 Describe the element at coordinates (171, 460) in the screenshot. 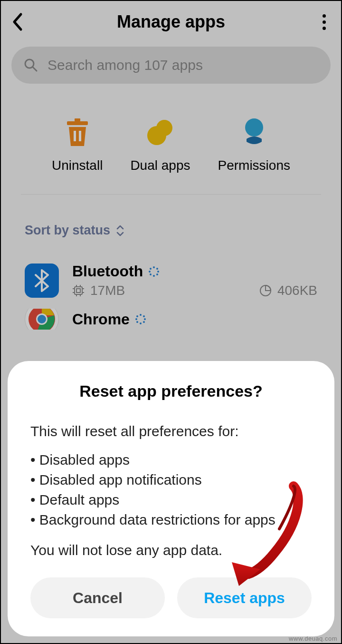

I see `bullet-item: Disabled apps` at that location.